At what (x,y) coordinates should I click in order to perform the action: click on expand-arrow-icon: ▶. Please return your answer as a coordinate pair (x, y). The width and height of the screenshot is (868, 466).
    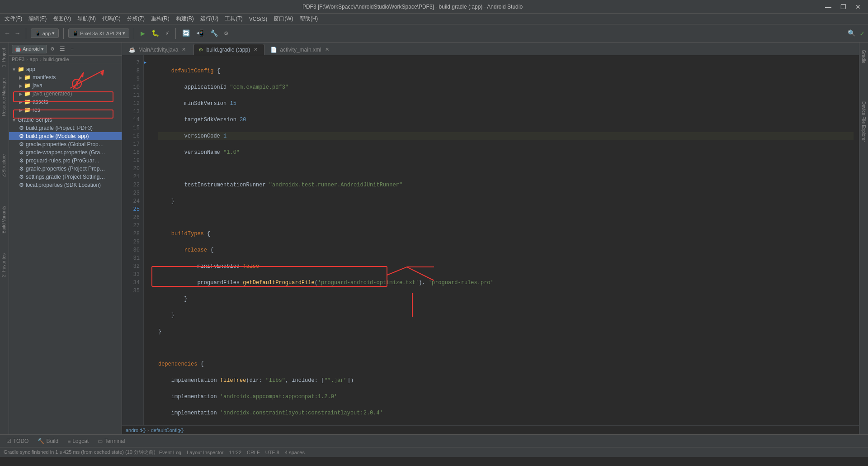
    Looking at the image, I should click on (21, 86).